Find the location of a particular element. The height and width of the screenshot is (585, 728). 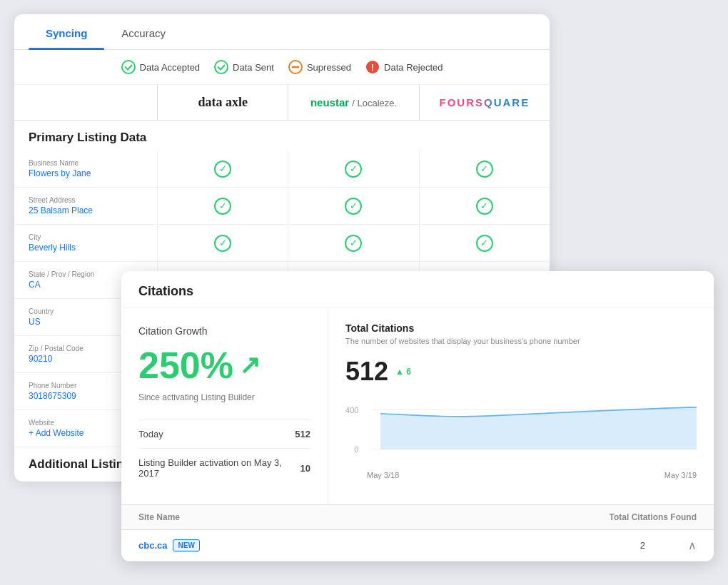

col-total-found: Total Citations Found is located at coordinates (653, 517).